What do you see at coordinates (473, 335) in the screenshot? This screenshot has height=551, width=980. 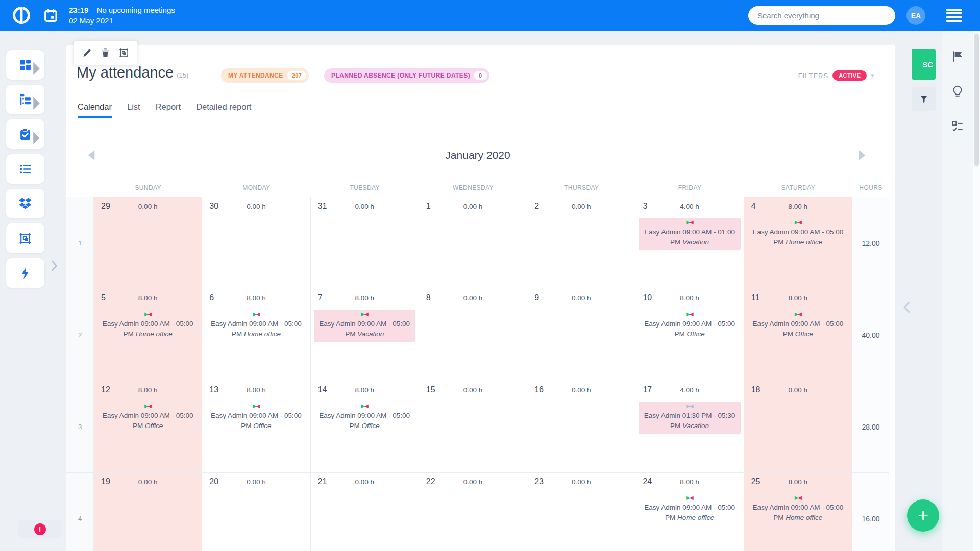 I see `calendar-day-cell: 80.00 h` at bounding box center [473, 335].